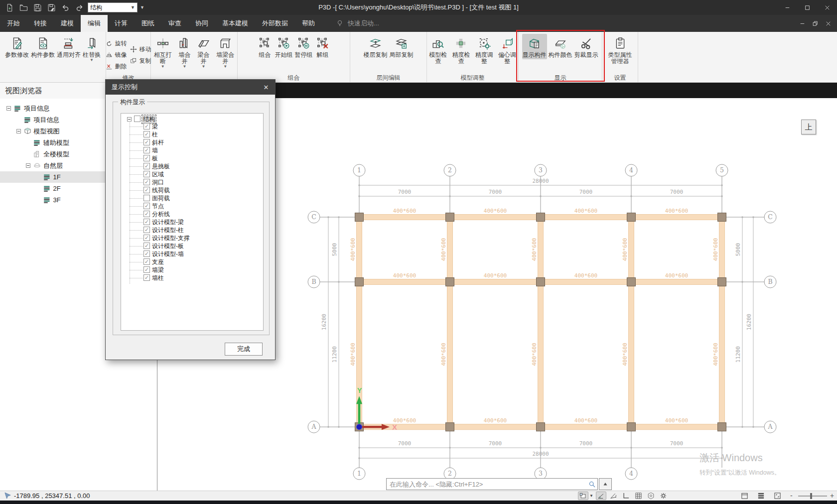 The width and height of the screenshot is (837, 504). What do you see at coordinates (813, 496) in the screenshot?
I see `zoom-slider` at bounding box center [813, 496].